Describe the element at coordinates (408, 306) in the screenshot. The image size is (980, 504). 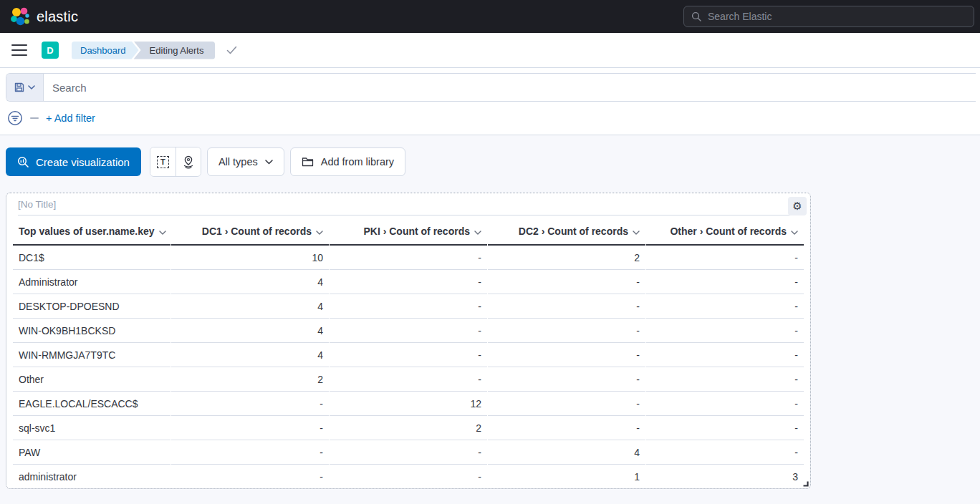
I see `table-row: DESKTOP-DPOESND4---` at that location.